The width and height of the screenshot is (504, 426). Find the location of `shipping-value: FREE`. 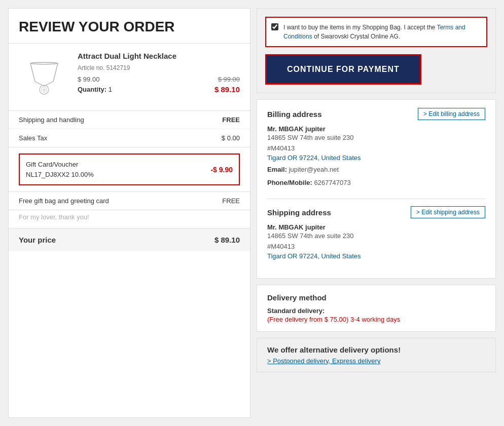

shipping-value: FREE is located at coordinates (231, 120).